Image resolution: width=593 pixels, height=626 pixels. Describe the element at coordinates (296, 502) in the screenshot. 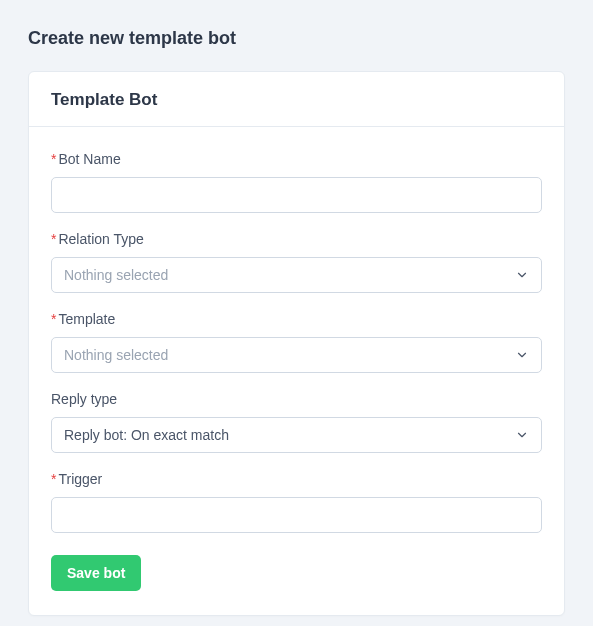

I see `field-trigger: *Trigger` at that location.